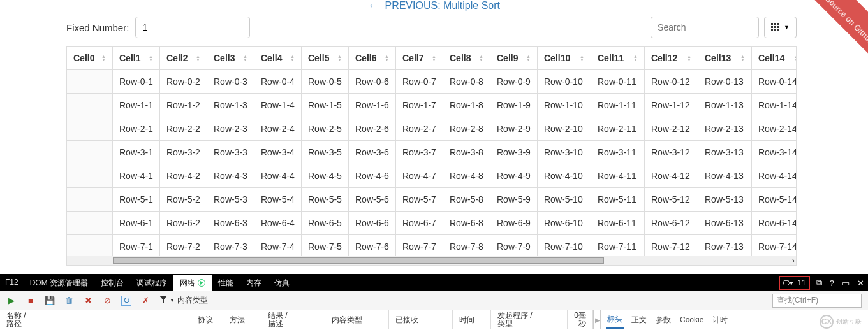 The width and height of the screenshot is (868, 330). What do you see at coordinates (231, 82) in the screenshot?
I see `table-cell: Row-0-3` at bounding box center [231, 82].